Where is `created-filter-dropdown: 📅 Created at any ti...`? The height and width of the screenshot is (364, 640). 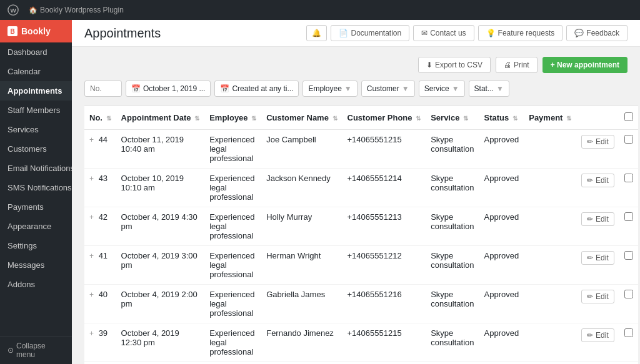
created-filter-dropdown: 📅 Created at any ti... is located at coordinates (256, 89).